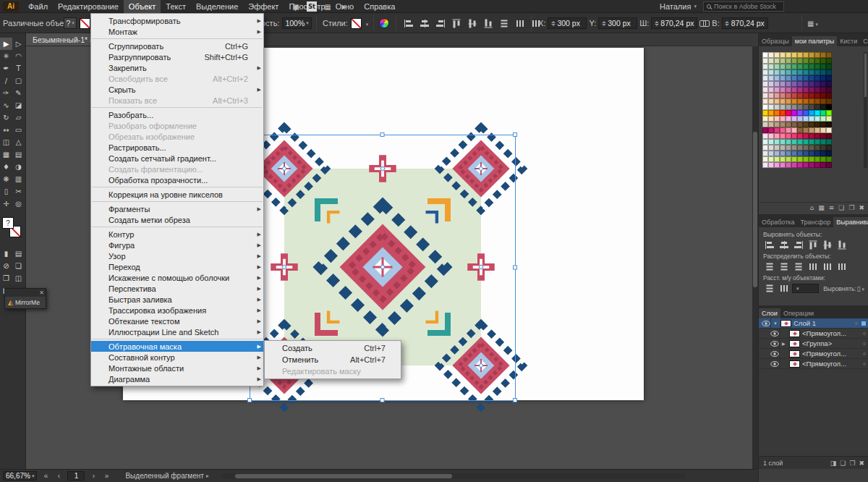  Describe the element at coordinates (843, 463) in the screenshot. I see `new-sublayer-button: ❏` at that location.